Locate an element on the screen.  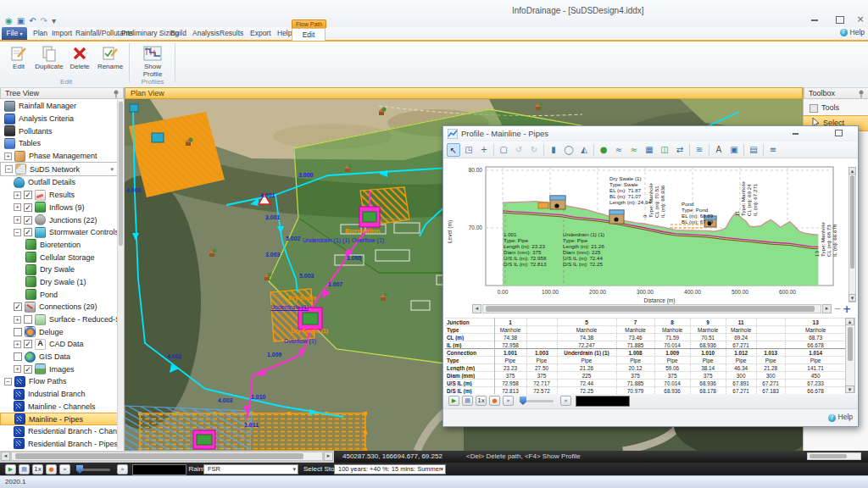
storm-select: 100 years: +40 %: 15 mins: Summer▾ is located at coordinates (390, 469).